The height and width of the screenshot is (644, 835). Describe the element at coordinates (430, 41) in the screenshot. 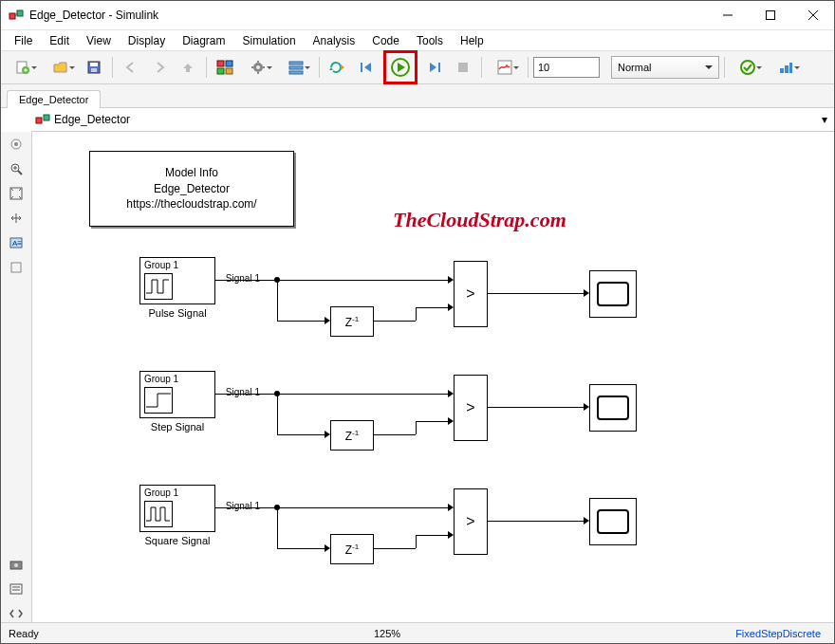

I see `menu-tools: Tools` at that location.